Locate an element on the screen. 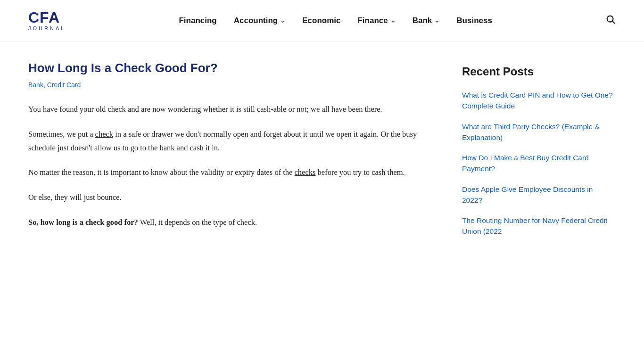 The height and width of the screenshot is (362, 644). paragraph-3: No matter the reason, it is important to… is located at coordinates (231, 173).